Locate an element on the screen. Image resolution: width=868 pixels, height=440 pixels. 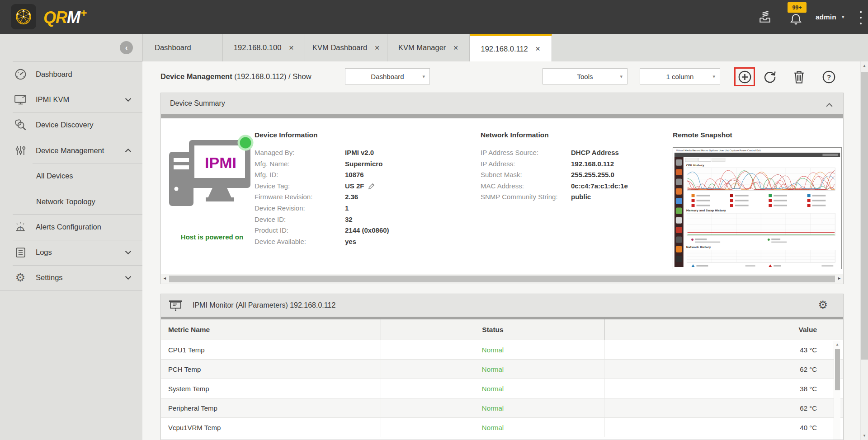
sidebar-collapse-button: ‹ is located at coordinates (127, 48).